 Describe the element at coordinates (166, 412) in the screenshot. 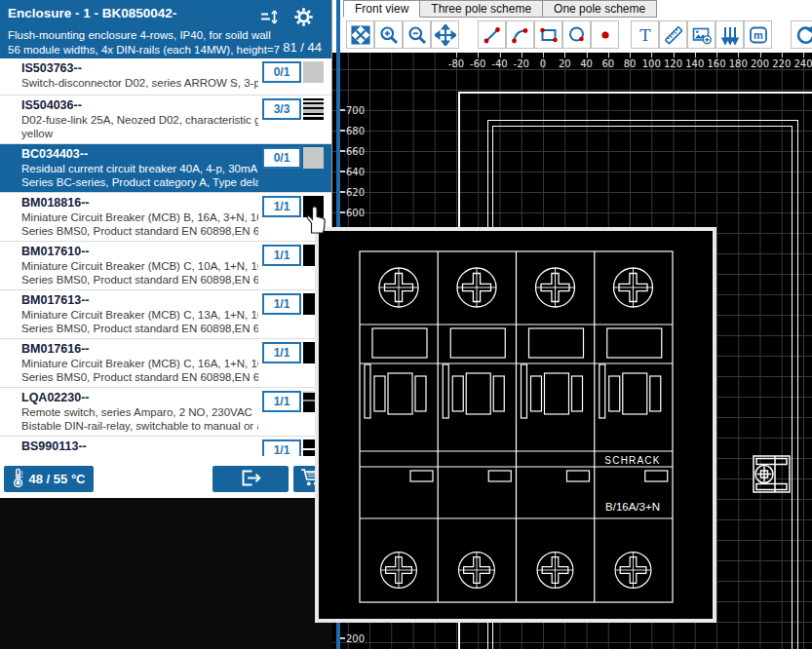

I see `list-item: LQA02230-- Remote switch, series Amparo,…` at that location.